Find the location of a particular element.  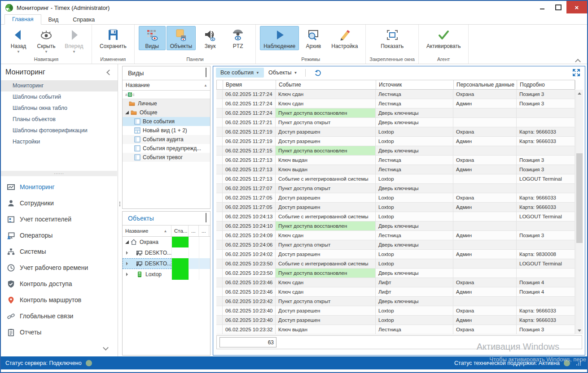

minimize-button is located at coordinates (542, 7).